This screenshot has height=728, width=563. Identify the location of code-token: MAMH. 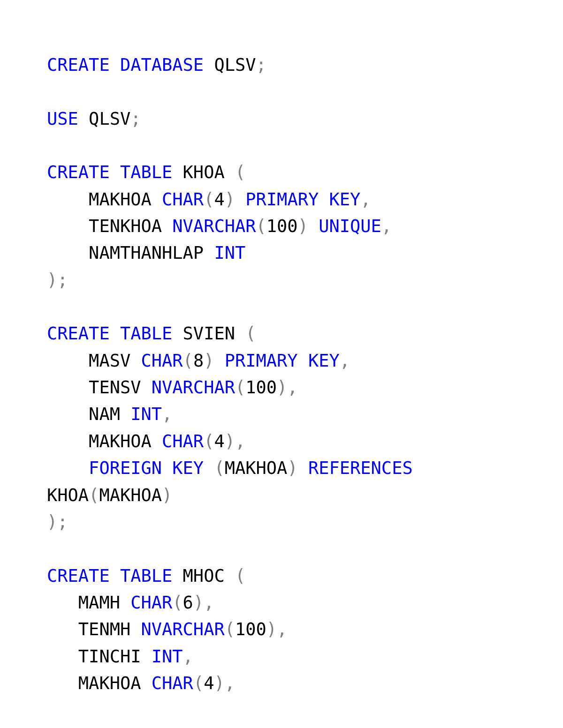
(89, 603).